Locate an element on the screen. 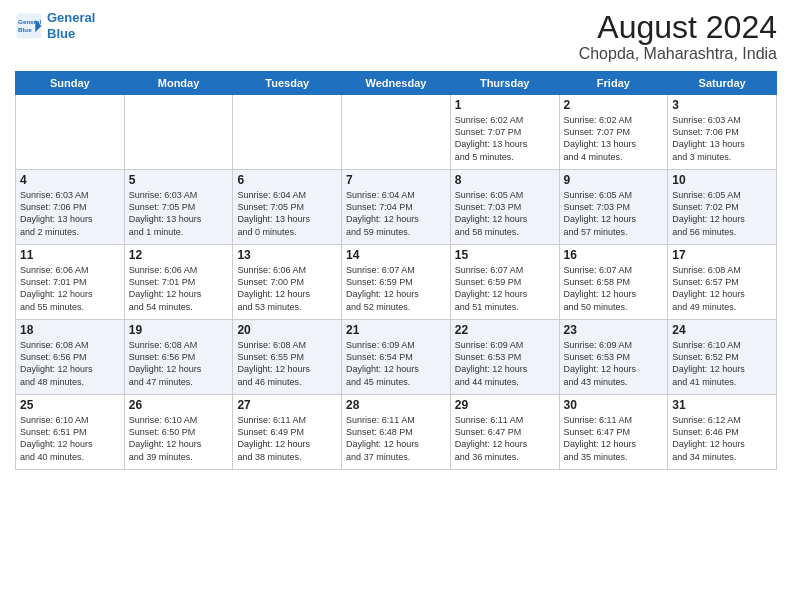 The width and height of the screenshot is (792, 612). day-number: 16 is located at coordinates (614, 255).